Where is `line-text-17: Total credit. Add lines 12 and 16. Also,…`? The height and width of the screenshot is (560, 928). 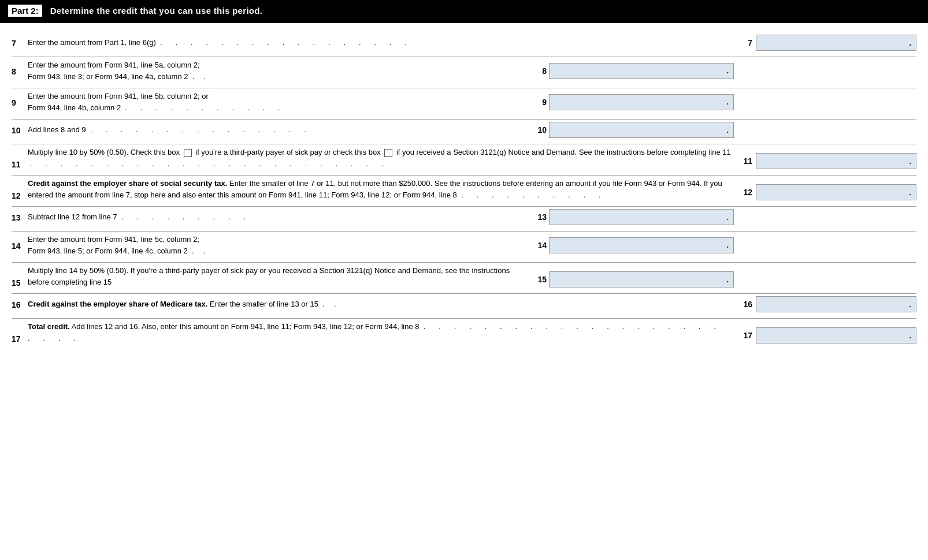
line-text-17: Total credit. Add lines 12 and 16. Also,… is located at coordinates (383, 333).